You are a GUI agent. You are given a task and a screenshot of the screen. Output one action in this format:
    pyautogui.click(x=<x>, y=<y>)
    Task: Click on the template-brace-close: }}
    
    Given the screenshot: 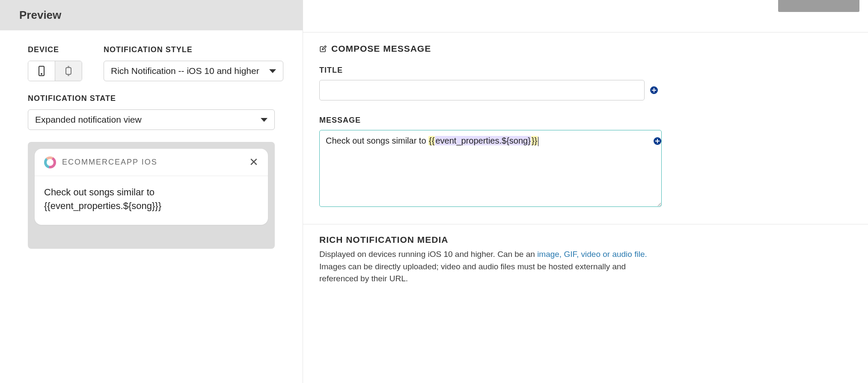 What is the action you would take?
    pyautogui.click(x=534, y=141)
    